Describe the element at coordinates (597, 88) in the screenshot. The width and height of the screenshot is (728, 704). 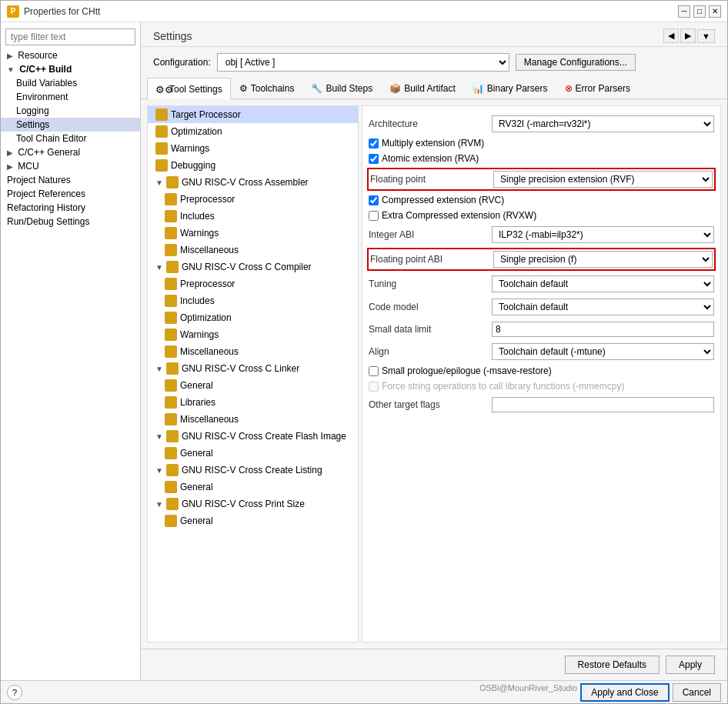
I see `tab-error-parsers: ⊗ Error Parsers` at that location.